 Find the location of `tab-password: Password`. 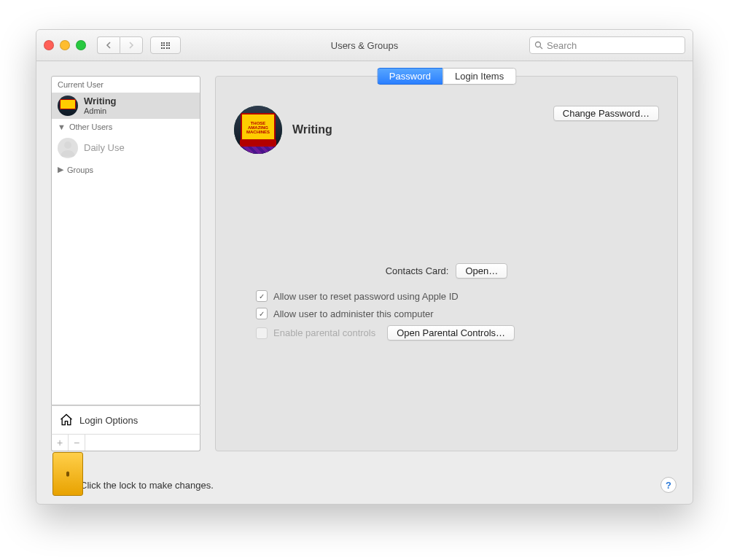

tab-password: Password is located at coordinates (410, 76).